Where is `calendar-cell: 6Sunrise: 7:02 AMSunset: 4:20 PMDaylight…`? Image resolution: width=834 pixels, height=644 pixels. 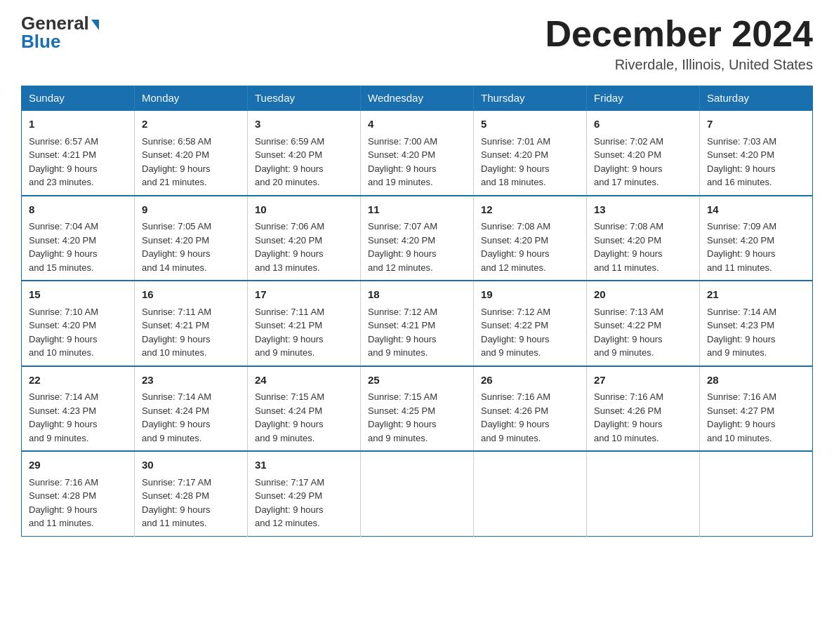
calendar-cell: 6Sunrise: 7:02 AMSunset: 4:20 PMDaylight… is located at coordinates (643, 153).